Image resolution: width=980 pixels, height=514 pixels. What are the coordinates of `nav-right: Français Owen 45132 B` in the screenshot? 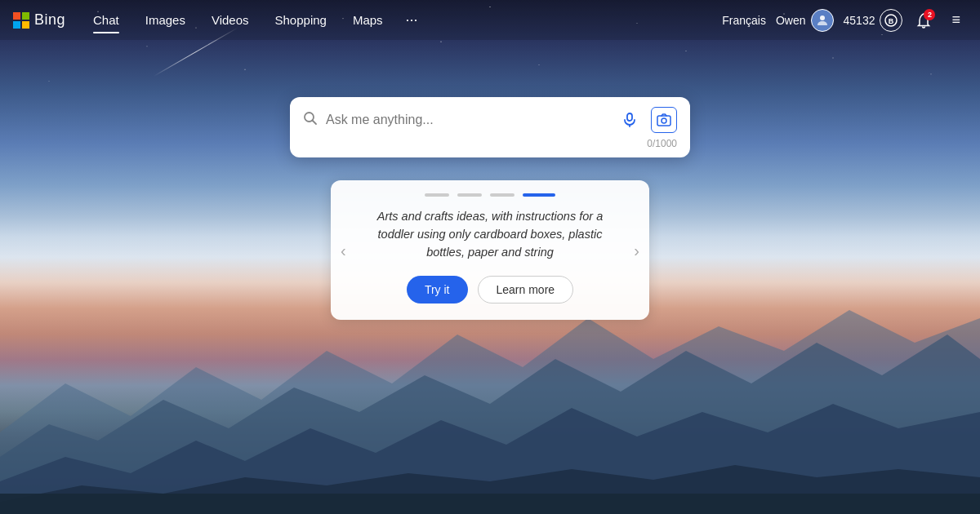 It's located at (844, 20).